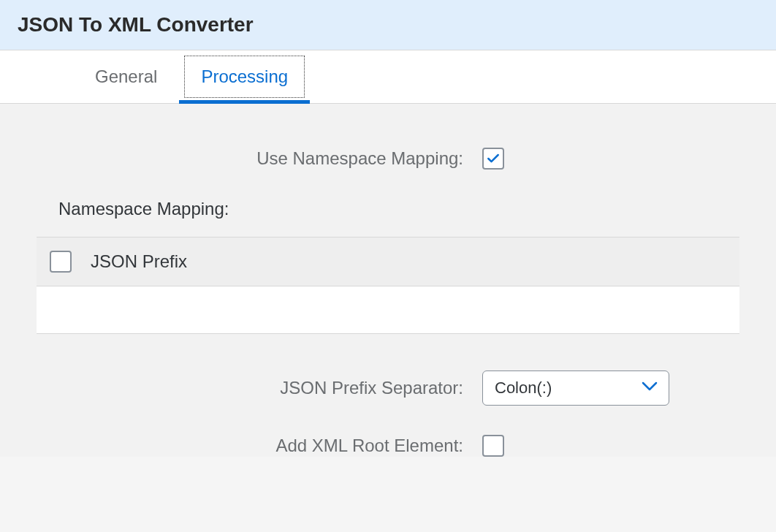 The width and height of the screenshot is (776, 532). Describe the element at coordinates (388, 310) in the screenshot. I see `table-row` at that location.